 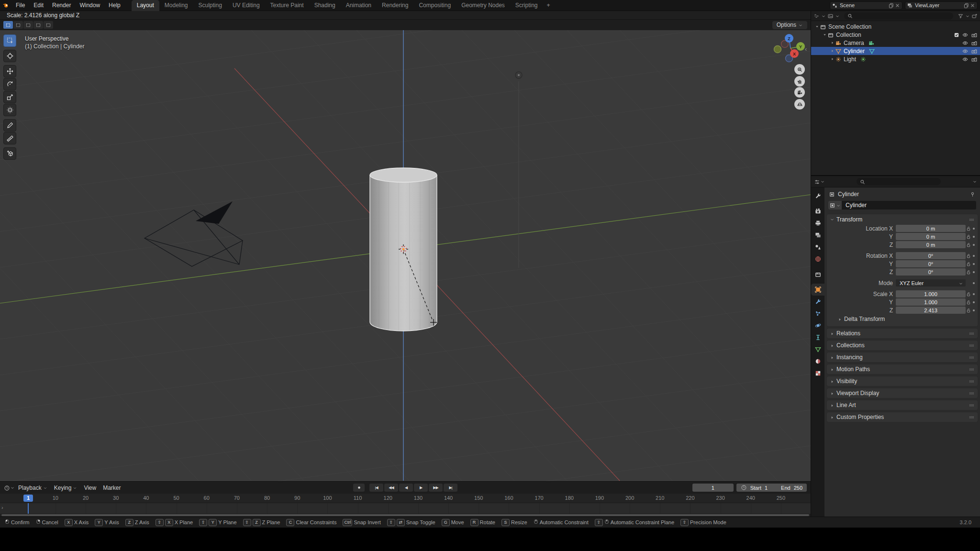 I want to click on timeline-ruler: 1 10203040506070809010011012013014015016…, so click(x=405, y=498).